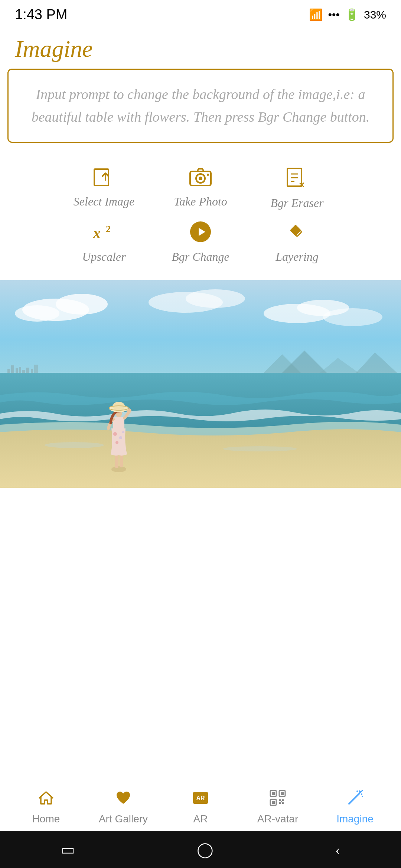 The image size is (401, 868). I want to click on toolbar: Select Image Take Photo × Bgr Erase, so click(200, 215).